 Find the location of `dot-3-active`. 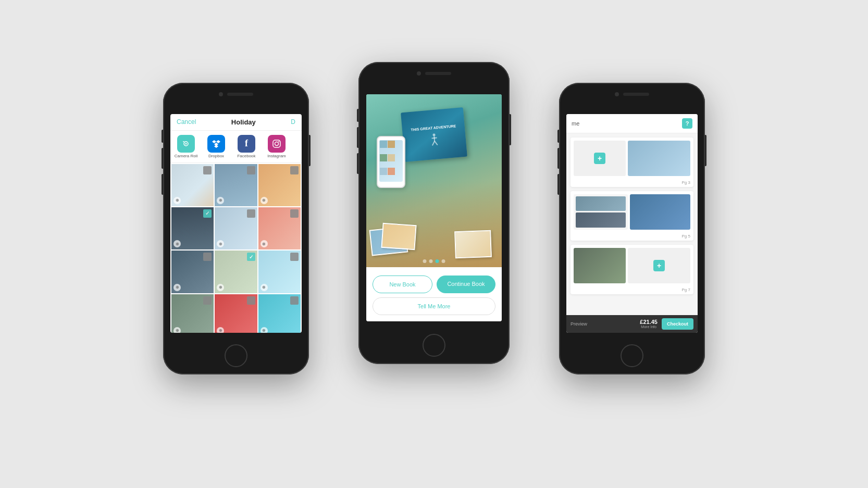

dot-3-active is located at coordinates (438, 261).